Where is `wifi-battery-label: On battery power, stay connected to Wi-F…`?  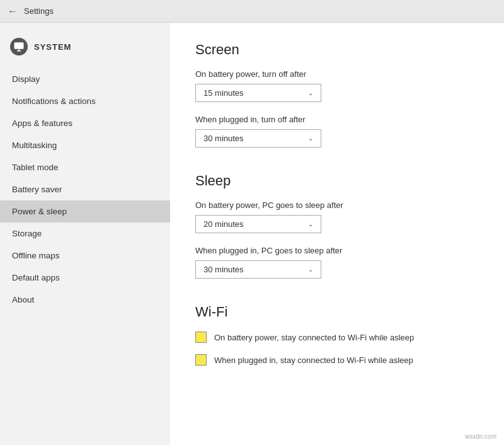 wifi-battery-label: On battery power, stay connected to Wi-F… is located at coordinates (314, 338).